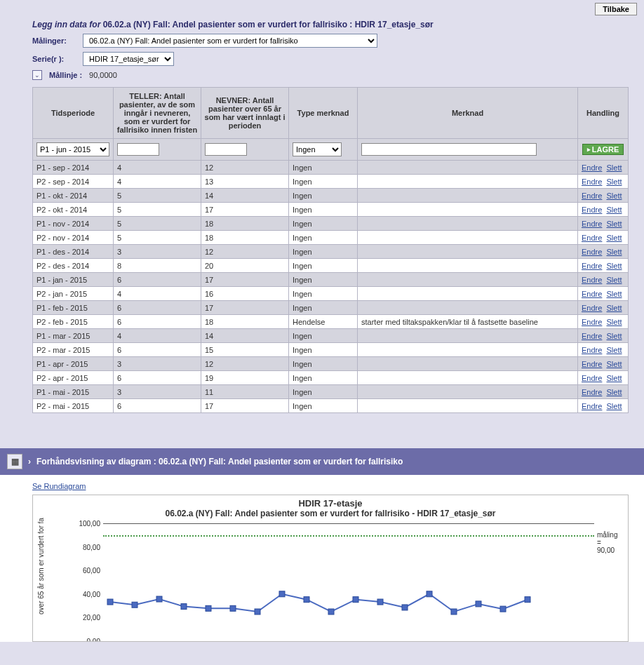  What do you see at coordinates (220, 462) in the screenshot?
I see `preview-title: Forhåndsvisning av diagram : 06.02.a (NY…` at bounding box center [220, 462].